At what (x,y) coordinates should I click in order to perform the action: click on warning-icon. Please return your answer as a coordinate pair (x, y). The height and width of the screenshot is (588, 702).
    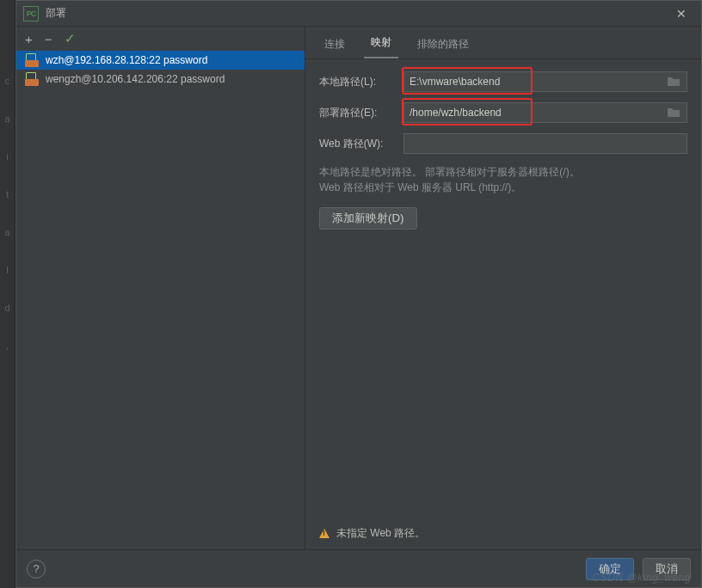
    Looking at the image, I should click on (324, 533).